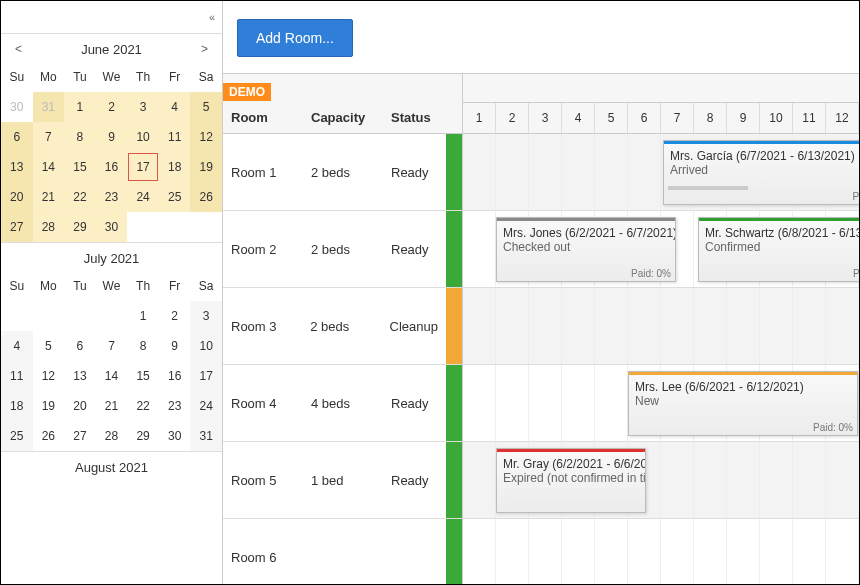  I want to click on booking-event: Mrs. García (6/7/2021 - 6/13/2021) Arriv…, so click(761, 172).